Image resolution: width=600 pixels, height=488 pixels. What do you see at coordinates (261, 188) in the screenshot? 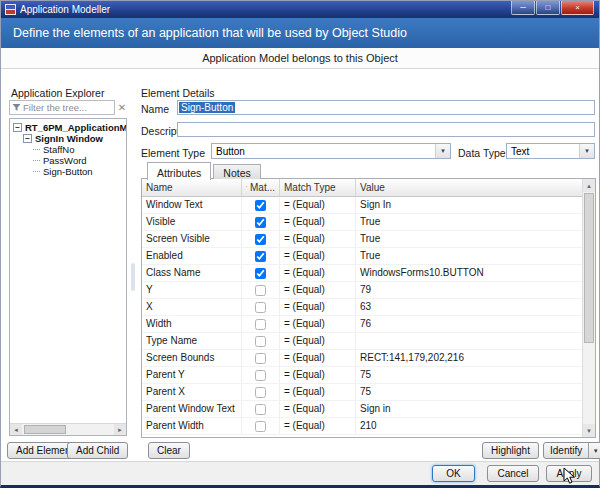
I see `column-header-match: Mat...` at bounding box center [261, 188].